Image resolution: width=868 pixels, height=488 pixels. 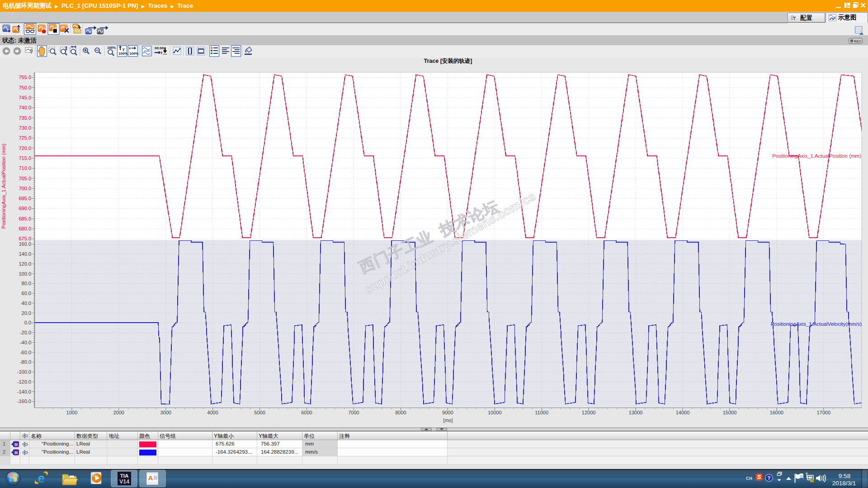 What do you see at coordinates (25, 352) in the screenshot?
I see `svg-text: -60.0` at bounding box center [25, 352].